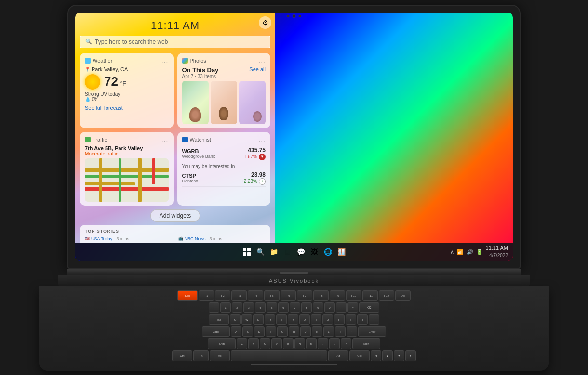 The image size is (588, 375). What do you see at coordinates (216, 332) in the screenshot?
I see `key-caps: Caps` at bounding box center [216, 332].